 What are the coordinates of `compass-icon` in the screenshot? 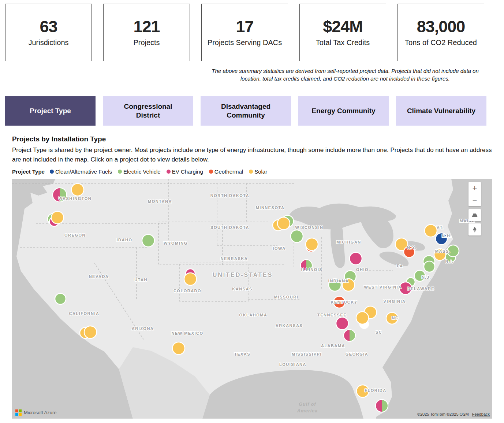 It's located at (475, 230).